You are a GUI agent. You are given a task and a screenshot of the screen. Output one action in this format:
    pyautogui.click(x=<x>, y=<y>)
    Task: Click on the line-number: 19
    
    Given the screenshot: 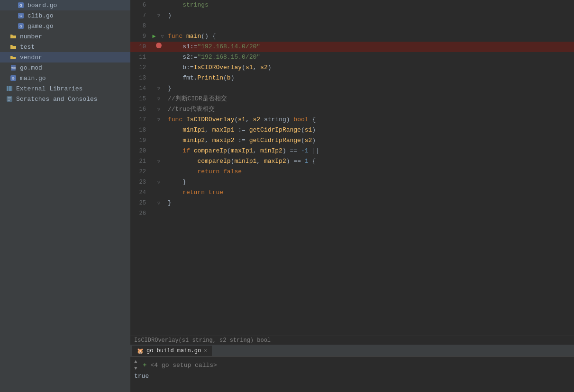 What is the action you would take?
    pyautogui.click(x=141, y=141)
    